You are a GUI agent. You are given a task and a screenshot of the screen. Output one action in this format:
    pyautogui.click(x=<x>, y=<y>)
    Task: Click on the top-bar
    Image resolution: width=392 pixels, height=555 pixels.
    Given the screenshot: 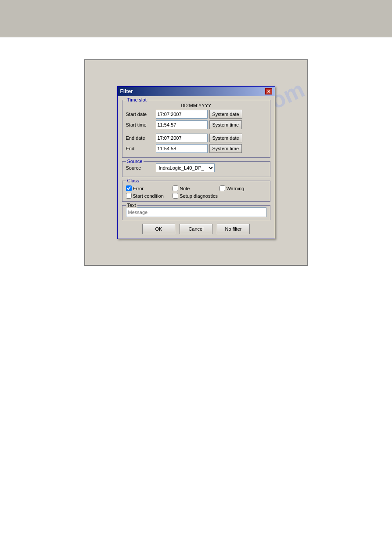 What is the action you would take?
    pyautogui.click(x=196, y=18)
    